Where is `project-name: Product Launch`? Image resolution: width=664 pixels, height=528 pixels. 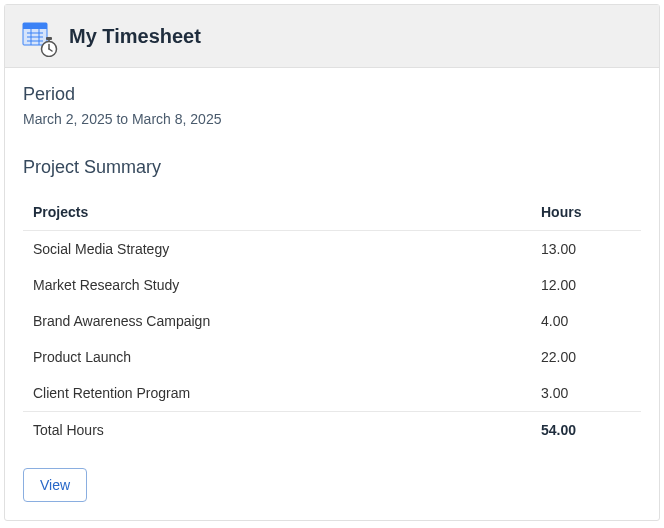 project-name: Product Launch is located at coordinates (277, 357).